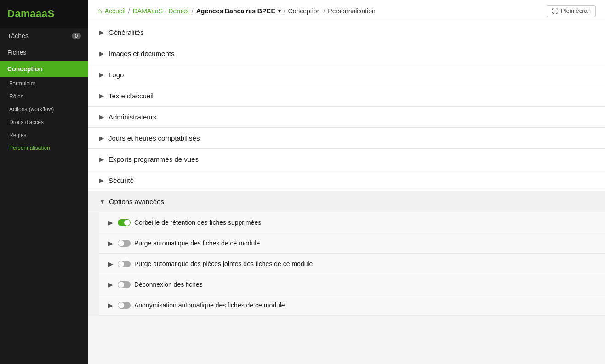 Image resolution: width=605 pixels, height=364 pixels. I want to click on dropdown-arrow-icon: ▾, so click(280, 11).